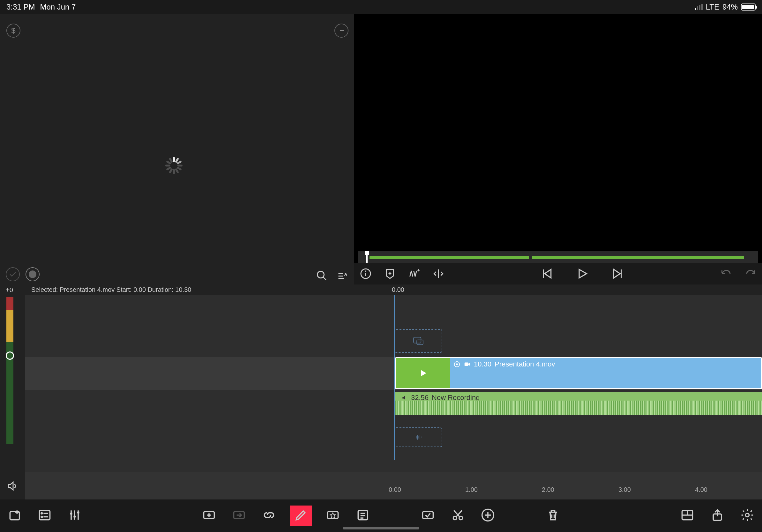 The width and height of the screenshot is (762, 532). I want to click on ruler-mark: 2.00, so click(548, 490).